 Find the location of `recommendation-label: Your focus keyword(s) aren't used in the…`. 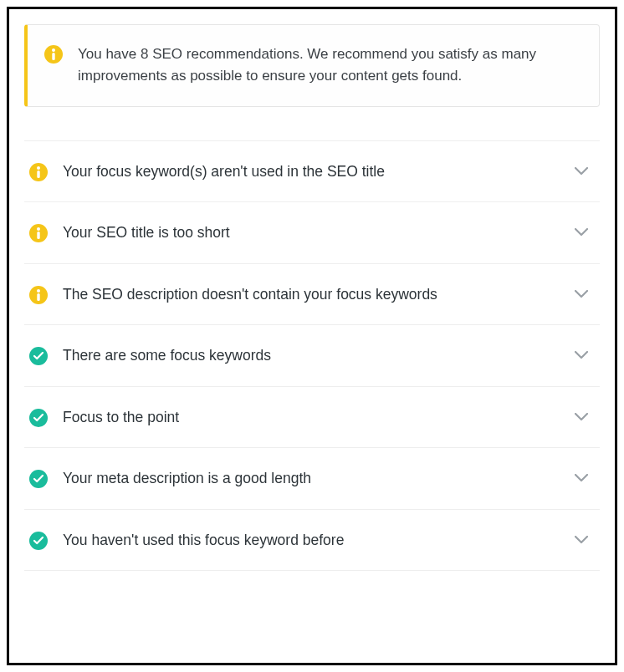

recommendation-label: Your focus keyword(s) aren't used in the… is located at coordinates (311, 172).